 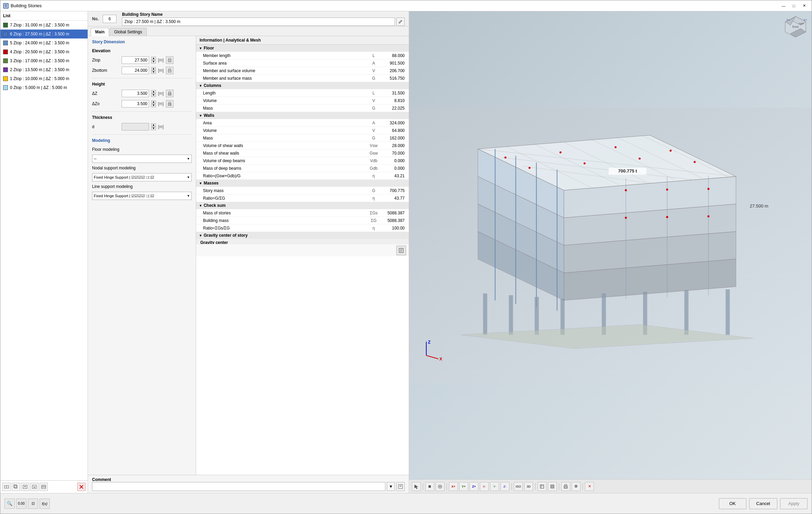 I want to click on category-row: ▼Masses, so click(x=302, y=183).